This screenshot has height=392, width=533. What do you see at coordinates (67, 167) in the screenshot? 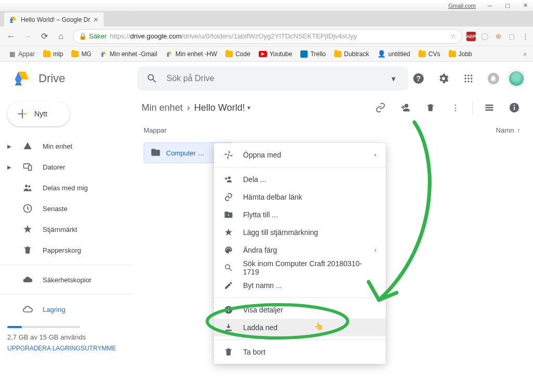
I see `sidebar-item-computers: ▶ Datorer` at bounding box center [67, 167].